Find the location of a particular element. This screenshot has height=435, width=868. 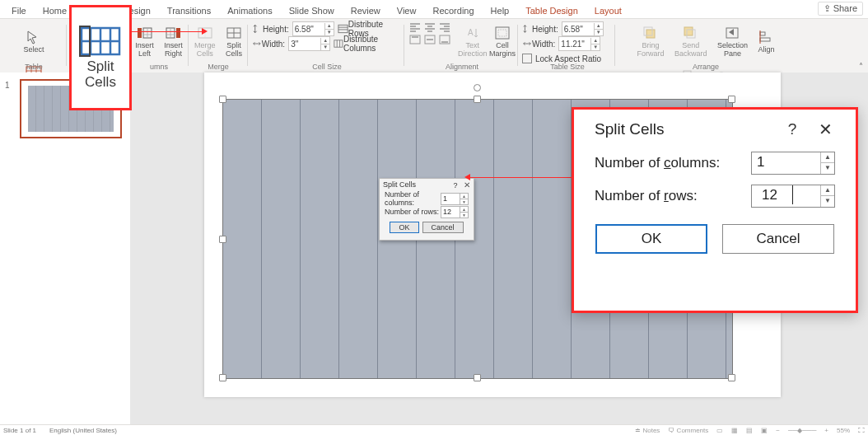

zoom-slider: ──◆─── is located at coordinates (802, 430).